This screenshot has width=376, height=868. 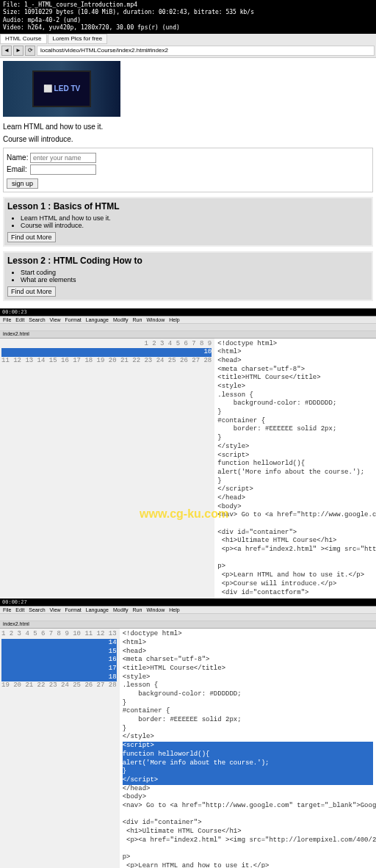 I want to click on forward-icon: ►, so click(x=18, y=50).